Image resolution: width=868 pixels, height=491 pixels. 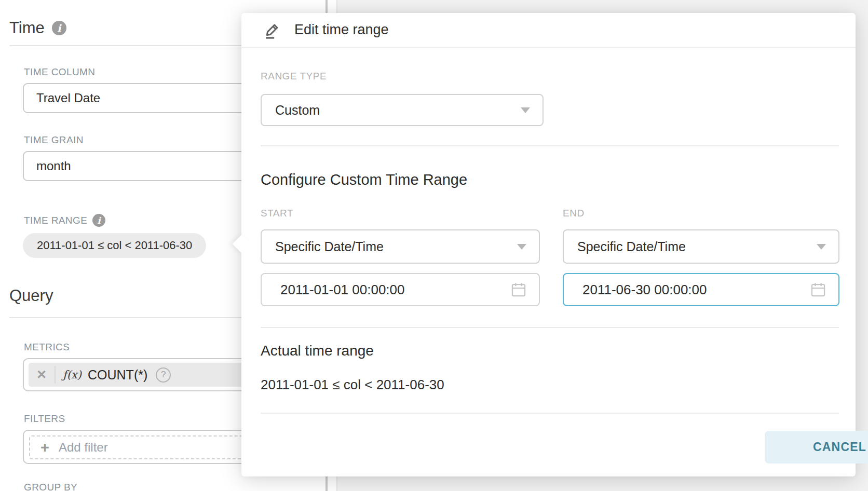 I want to click on range-type-label: RANGE TYPE, so click(x=294, y=76).